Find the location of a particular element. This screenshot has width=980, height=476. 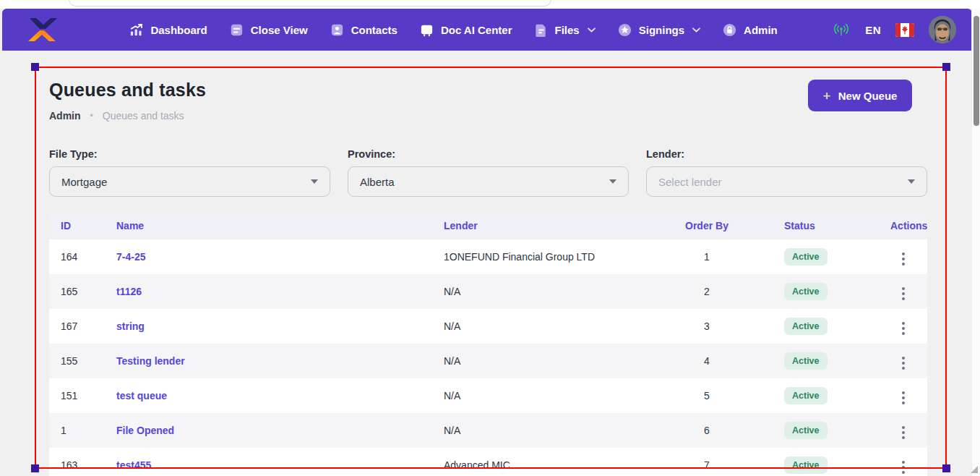

nav-item-doc-ai-center: Doc AI Center is located at coordinates (465, 30).